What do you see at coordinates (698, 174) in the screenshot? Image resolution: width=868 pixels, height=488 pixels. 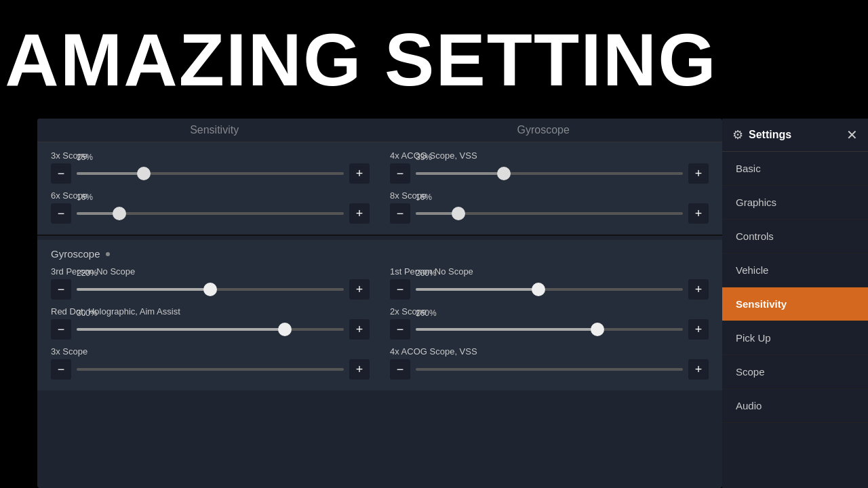 I see `plus-btn-4x-acog: +` at bounding box center [698, 174].